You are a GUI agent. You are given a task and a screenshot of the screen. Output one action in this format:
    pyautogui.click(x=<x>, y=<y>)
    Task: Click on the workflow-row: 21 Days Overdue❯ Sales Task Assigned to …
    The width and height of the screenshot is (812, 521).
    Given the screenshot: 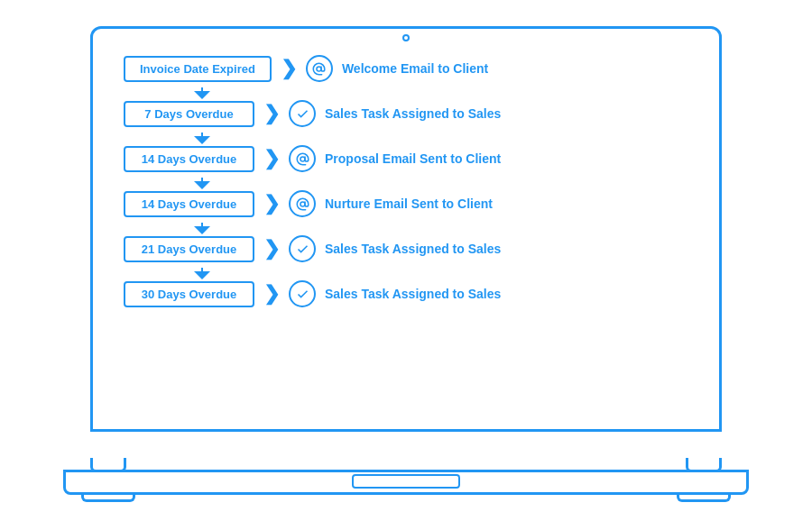 What is the action you would take?
    pyautogui.click(x=406, y=249)
    